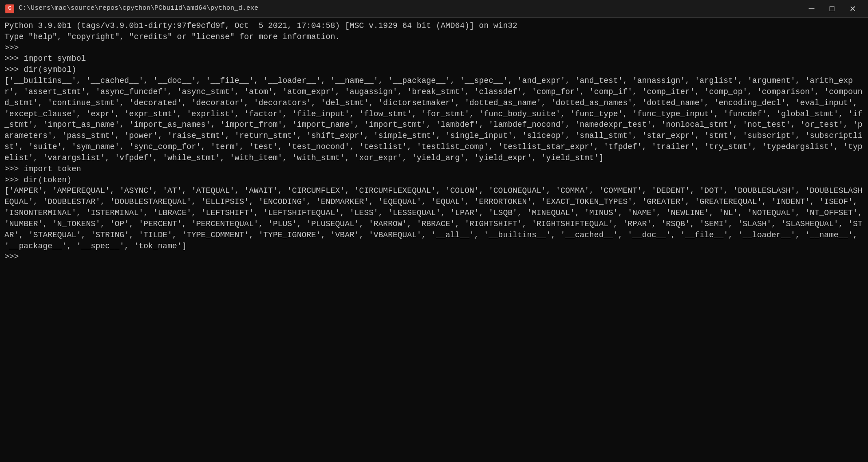 This screenshot has width=868, height=462. What do you see at coordinates (434, 26) in the screenshot?
I see `terminal-line: Python 3.9.0b1 (tags/v3.9.0b1-dirty:97fe…` at bounding box center [434, 26].